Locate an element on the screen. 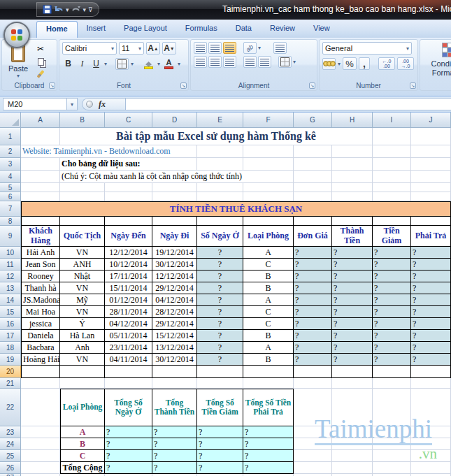 The image size is (451, 476). borders-dropdown-icon: ▾ is located at coordinates (132, 64).